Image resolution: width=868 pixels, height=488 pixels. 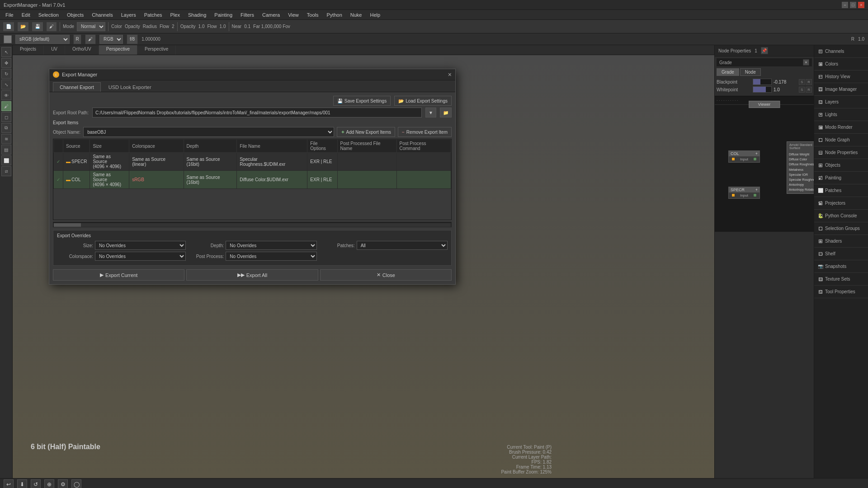 What do you see at coordinates (128, 15) in the screenshot?
I see `menu-layers: Layers` at bounding box center [128, 15].